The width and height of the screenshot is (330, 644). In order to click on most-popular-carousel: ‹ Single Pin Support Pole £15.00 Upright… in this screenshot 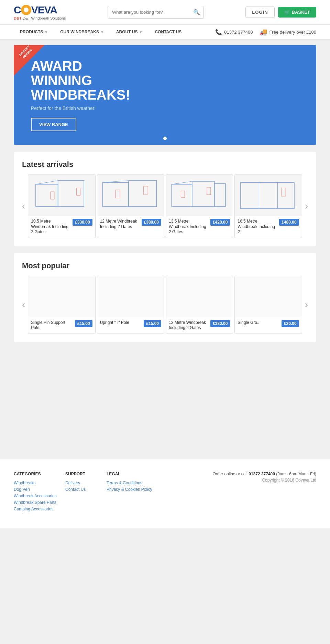, I will do `click(165, 305)`.